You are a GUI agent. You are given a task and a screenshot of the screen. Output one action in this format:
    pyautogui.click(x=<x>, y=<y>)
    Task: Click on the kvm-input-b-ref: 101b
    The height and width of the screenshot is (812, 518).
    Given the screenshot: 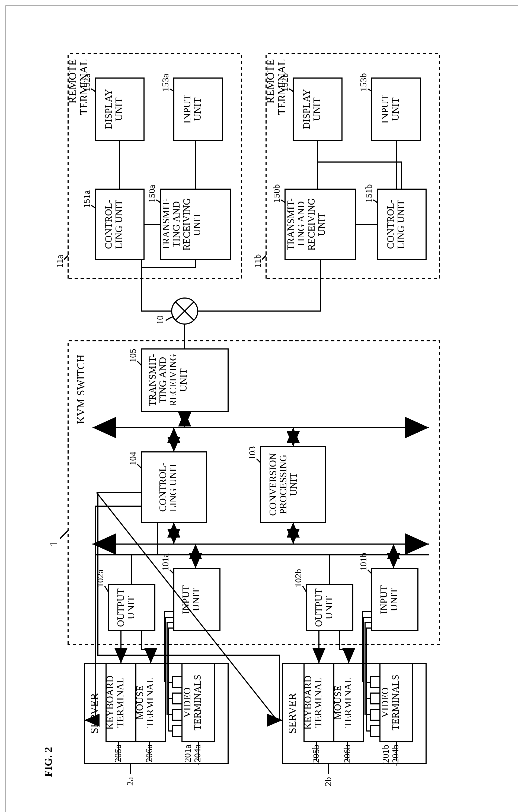 What is the action you would take?
    pyautogui.click(x=363, y=562)
    